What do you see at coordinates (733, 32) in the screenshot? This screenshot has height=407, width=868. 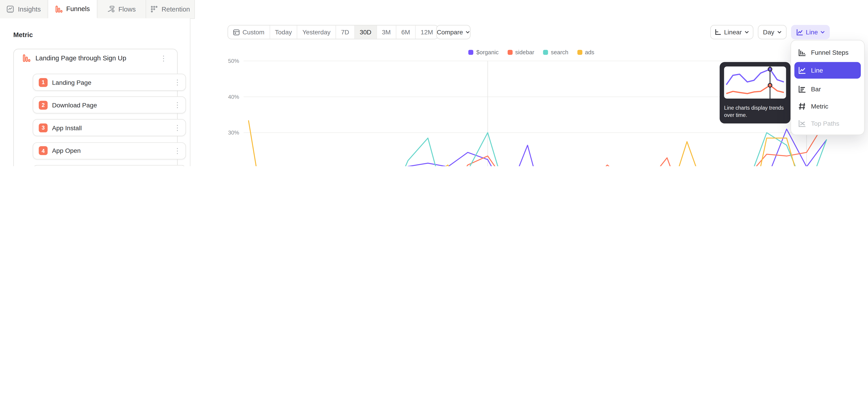 I see `scale-label: Linear` at bounding box center [733, 32].